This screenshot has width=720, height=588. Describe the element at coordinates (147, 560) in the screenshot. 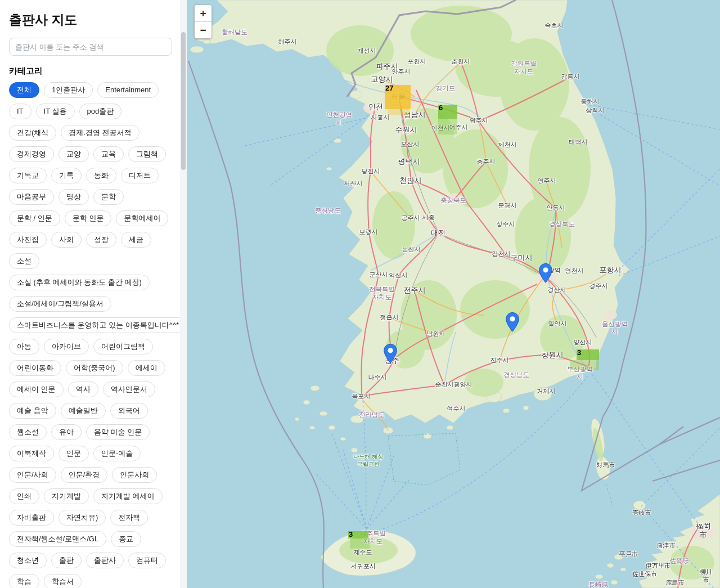

I see `category-chip: 컴퓨터` at that location.